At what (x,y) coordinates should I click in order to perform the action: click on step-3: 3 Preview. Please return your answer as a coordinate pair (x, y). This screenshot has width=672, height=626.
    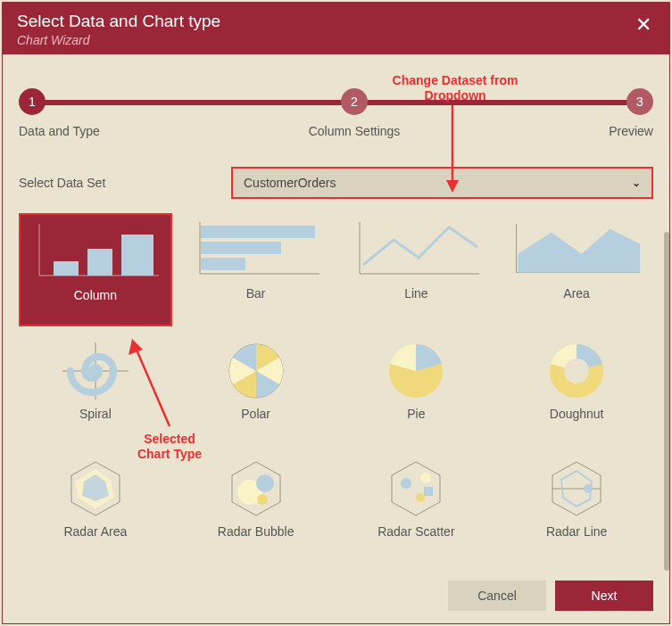
    Looking at the image, I should click on (631, 113).